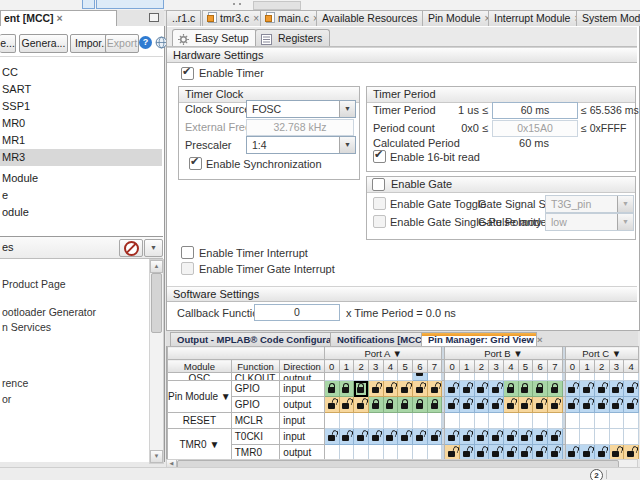  Describe the element at coordinates (459, 18) in the screenshot. I see `editor-tab-pin-module: Pin Module×` at that location.